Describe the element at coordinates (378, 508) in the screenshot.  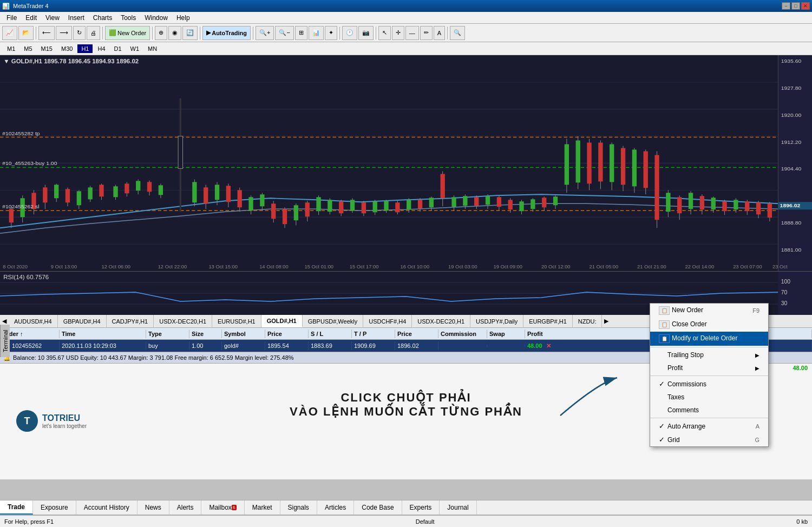
I see `tab-codebase: Code Base` at that location.